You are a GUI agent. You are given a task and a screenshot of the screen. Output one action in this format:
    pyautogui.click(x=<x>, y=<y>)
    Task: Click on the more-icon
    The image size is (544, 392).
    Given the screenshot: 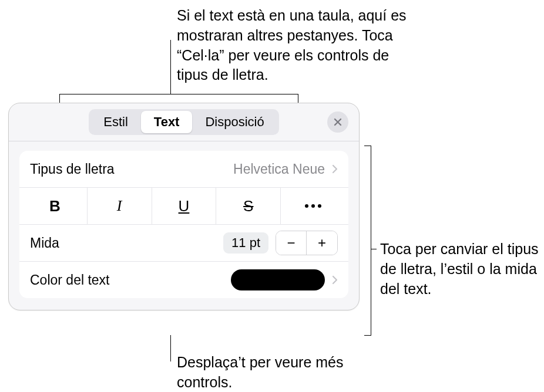 What is the action you would take?
    pyautogui.click(x=313, y=206)
    